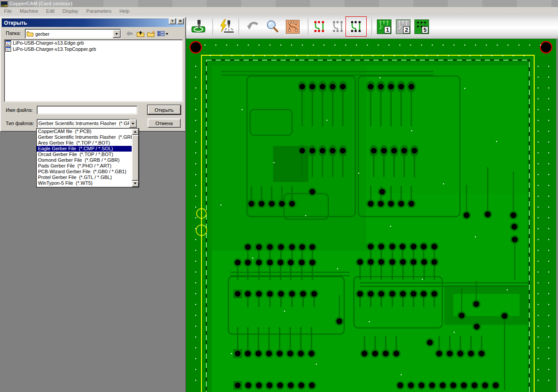 The image size is (558, 392). What do you see at coordinates (94, 71) in the screenshot?
I see `file-list: LiPo-USB-Charger-v13.Edge.grbLiPo-USB-Ch…` at bounding box center [94, 71].